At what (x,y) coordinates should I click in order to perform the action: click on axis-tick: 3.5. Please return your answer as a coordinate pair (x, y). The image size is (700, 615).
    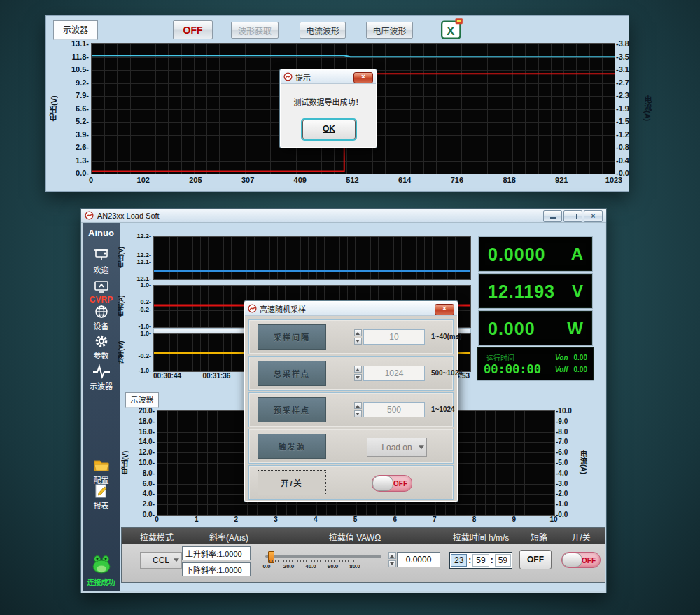
    Looking at the image, I should click on (623, 57).